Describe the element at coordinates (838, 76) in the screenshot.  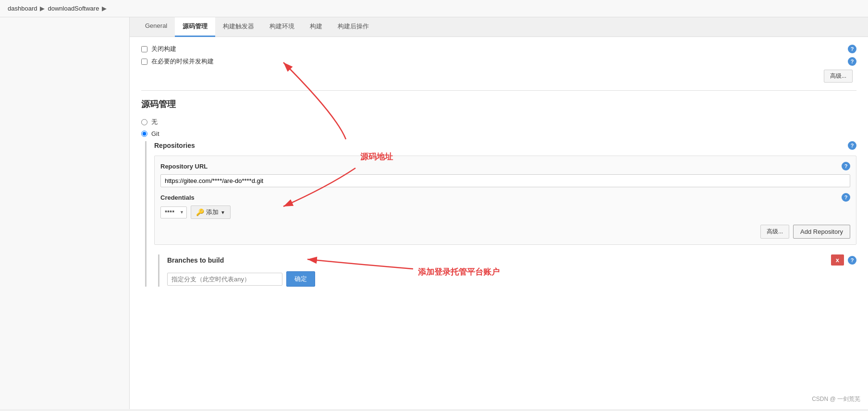
I see `advanced-button-top: 高级...` at that location.